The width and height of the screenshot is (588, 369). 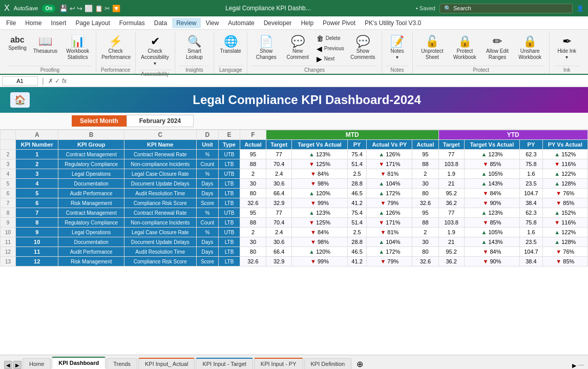 I want to click on ytd-py-cell: 62.3, so click(x=532, y=155).